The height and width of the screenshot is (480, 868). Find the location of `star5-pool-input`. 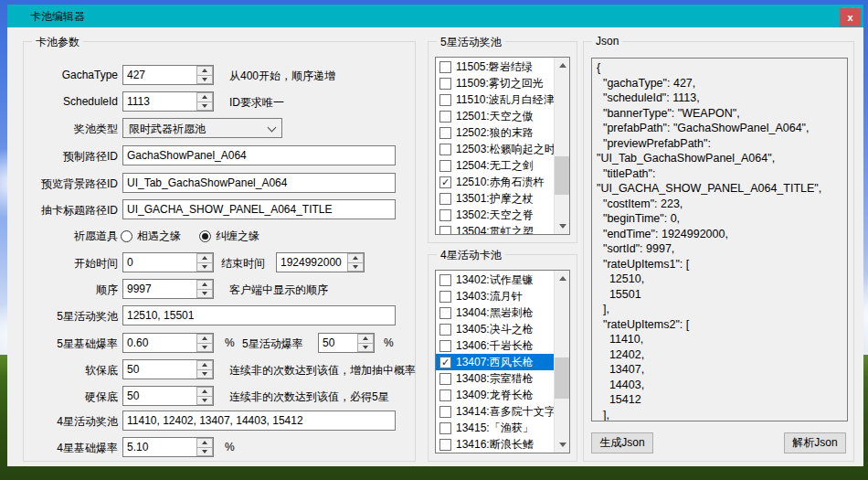

star5-pool-input is located at coordinates (259, 315).